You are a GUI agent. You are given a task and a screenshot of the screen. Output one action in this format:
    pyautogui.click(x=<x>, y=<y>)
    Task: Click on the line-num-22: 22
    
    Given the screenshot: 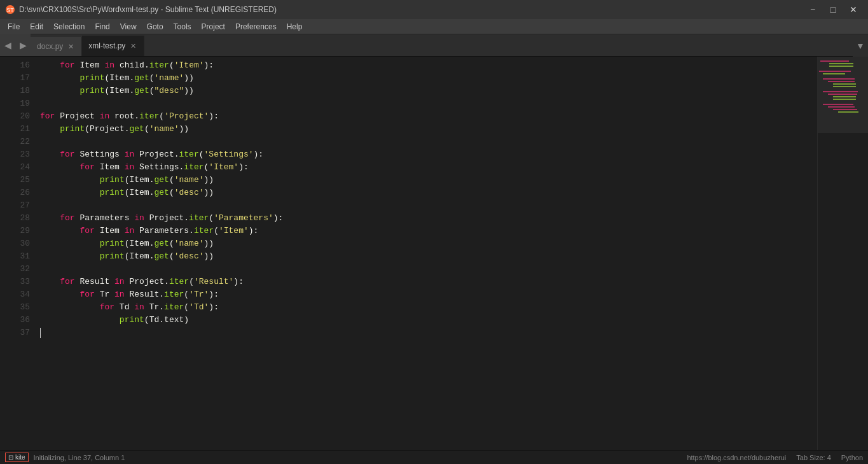 What is the action you would take?
    pyautogui.click(x=15, y=142)
    